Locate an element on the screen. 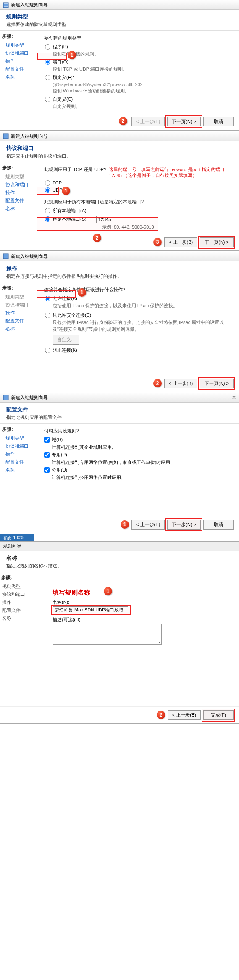  desc-secure: 只包括使用 IPsec 进行身份验证的连接。连接的安全性将依照 IPsec 属性… is located at coordinates (143, 326).